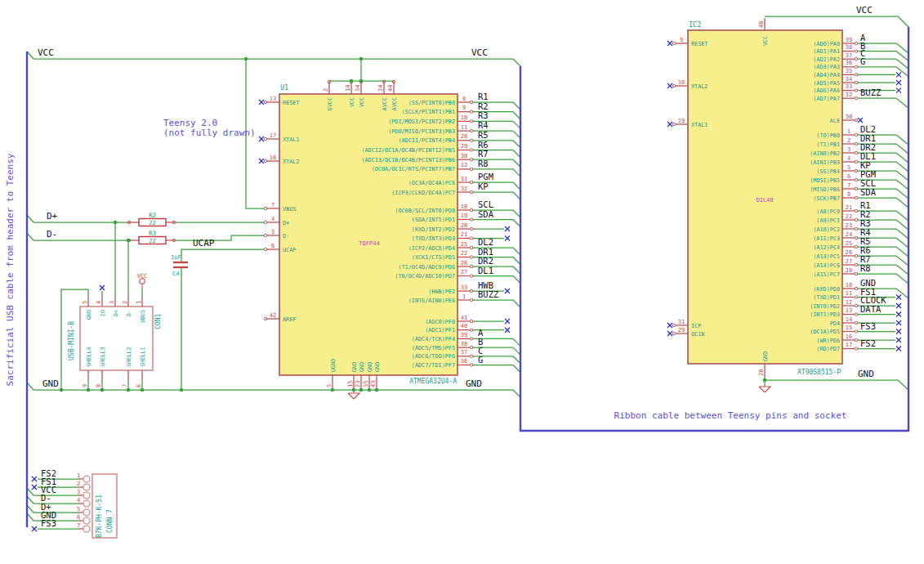 This screenshot has height=564, width=924. I want to click on conn7-value: B7K-PH-K-S1, so click(100, 517).